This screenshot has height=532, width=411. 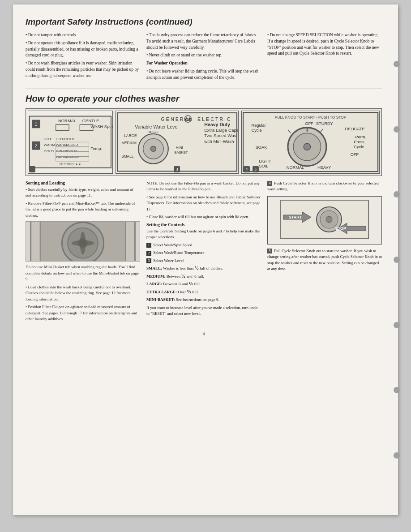 I want to click on large-desc: LARGE: Between ½ and ⅔ full., so click(x=204, y=284).